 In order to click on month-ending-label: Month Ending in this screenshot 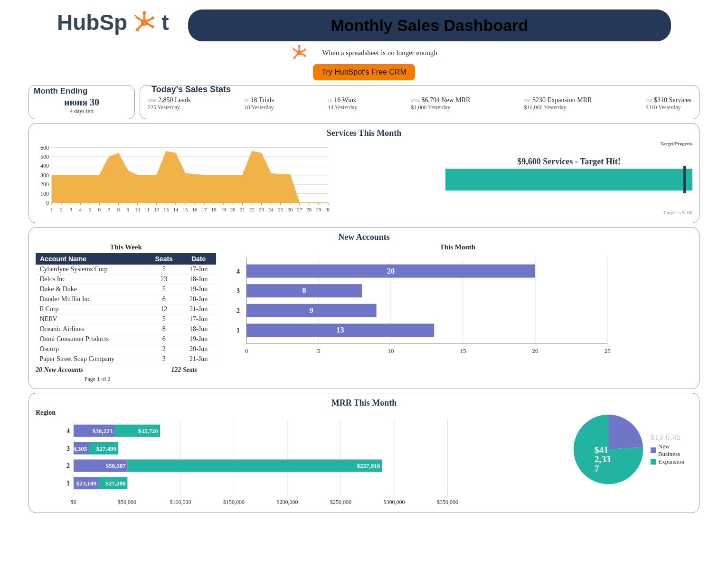, I will do `click(80, 91)`.